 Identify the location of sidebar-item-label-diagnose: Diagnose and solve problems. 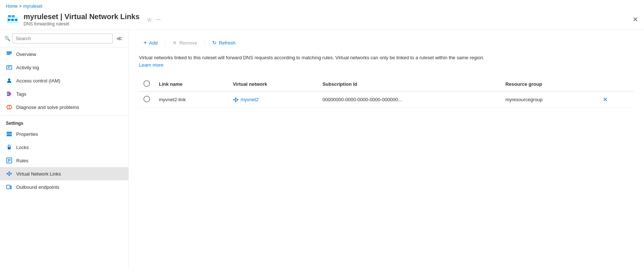
(48, 107).